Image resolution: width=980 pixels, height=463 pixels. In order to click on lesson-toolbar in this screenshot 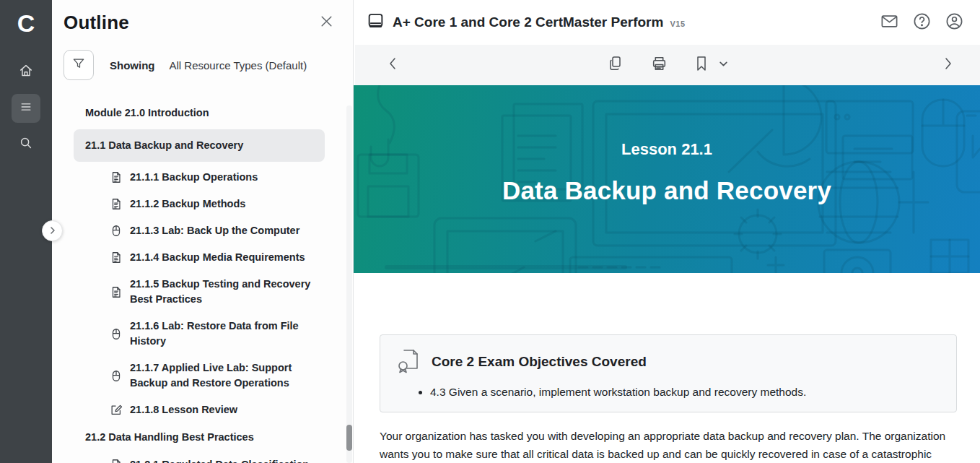, I will do `click(668, 65)`.